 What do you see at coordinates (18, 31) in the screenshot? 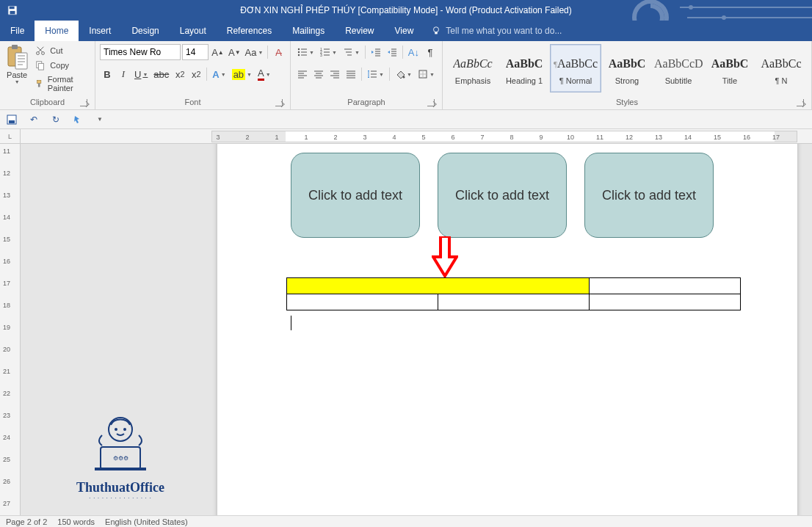
I see `tab-file: File` at bounding box center [18, 31].